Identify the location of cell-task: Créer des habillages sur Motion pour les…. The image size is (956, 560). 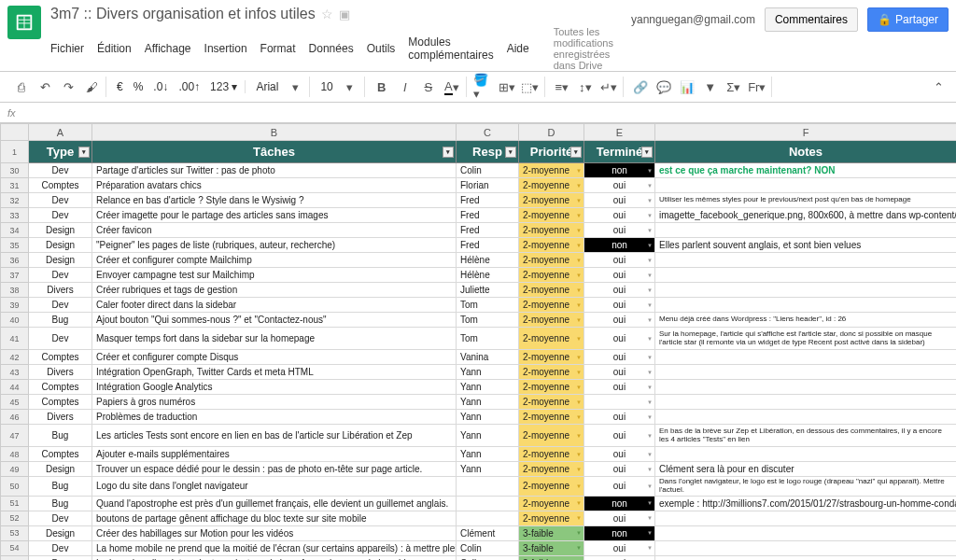
(274, 533).